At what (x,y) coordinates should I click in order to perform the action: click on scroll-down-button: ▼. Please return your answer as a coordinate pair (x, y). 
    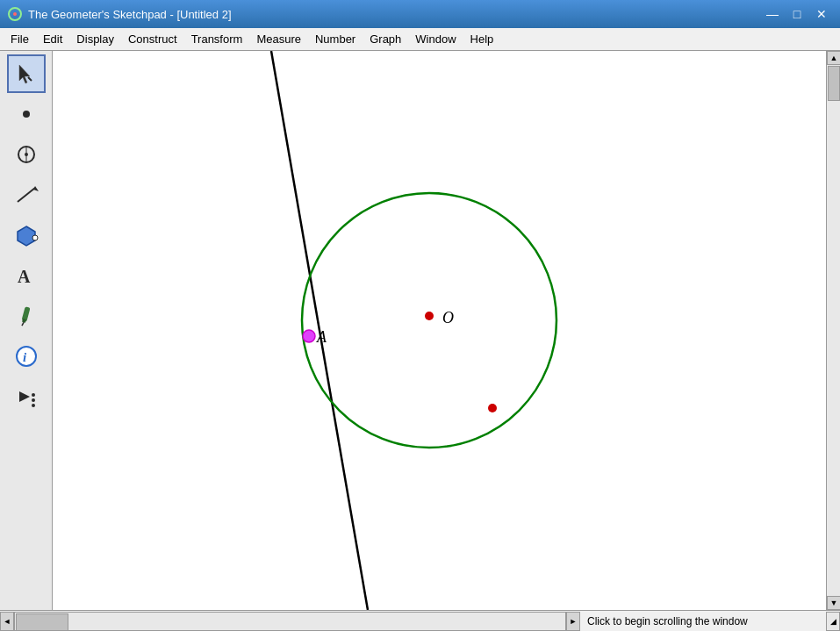
    Looking at the image, I should click on (834, 603).